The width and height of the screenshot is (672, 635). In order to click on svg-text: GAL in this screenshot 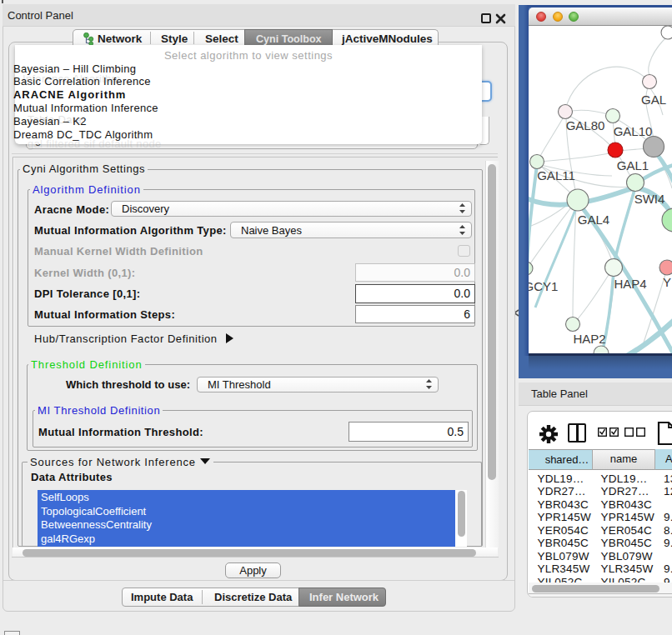, I will do `click(654, 100)`.